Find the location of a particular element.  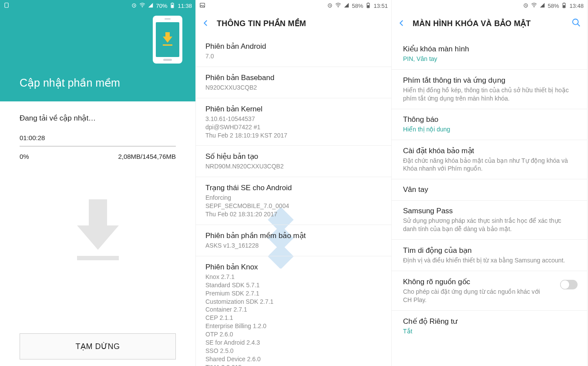

update-hero: Cập nhật phần mềm is located at coordinates (97, 57).